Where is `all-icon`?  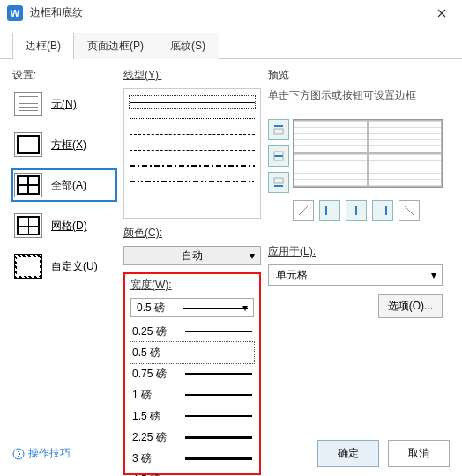
all-icon is located at coordinates (28, 185).